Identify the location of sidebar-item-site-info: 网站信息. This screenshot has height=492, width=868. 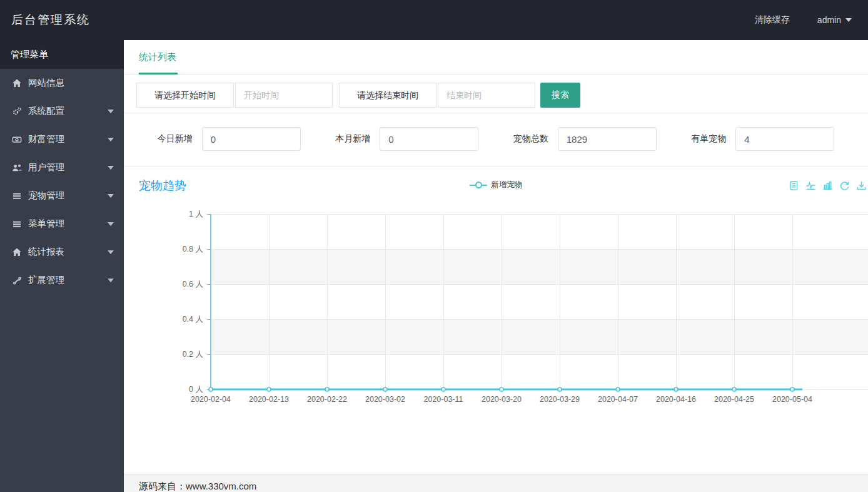
(62, 83).